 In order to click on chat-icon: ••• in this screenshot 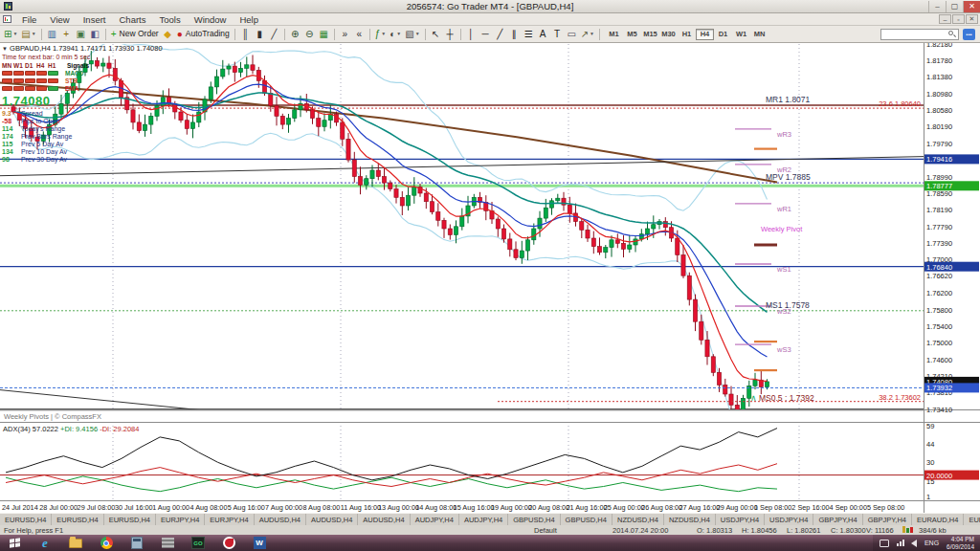, I will do `click(969, 34)`.